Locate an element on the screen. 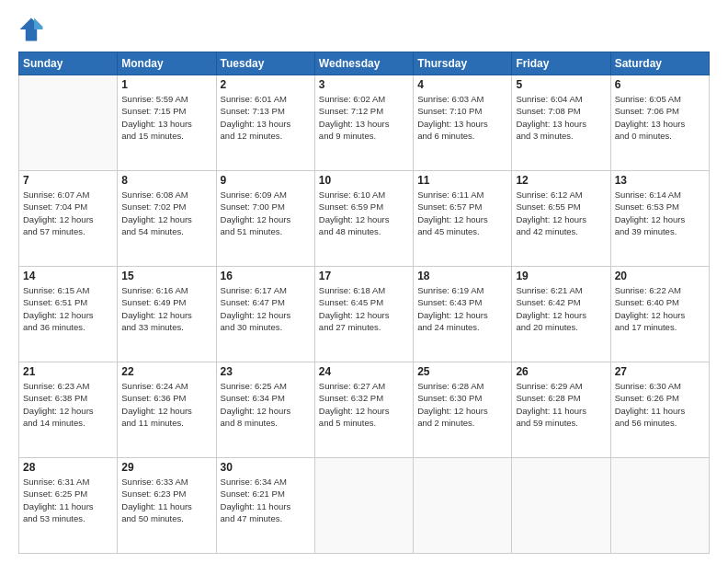  day-info: Sunrise: 6:22 AM Sunset: 6:40 PM Dayligh… is located at coordinates (660, 309).